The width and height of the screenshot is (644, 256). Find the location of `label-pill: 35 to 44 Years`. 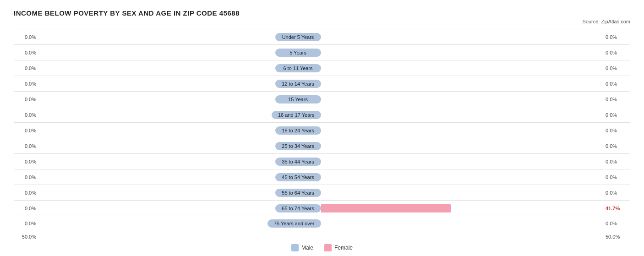

label-pill: 35 to 44 Years is located at coordinates (298, 162).